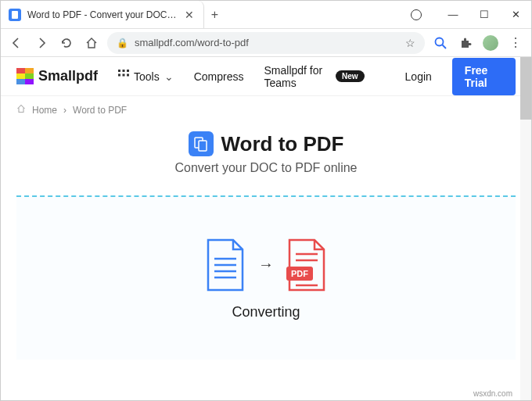 Image resolution: width=532 pixels, height=401 pixels. What do you see at coordinates (516, 14) in the screenshot?
I see `close-window-button: ✕` at bounding box center [516, 14].